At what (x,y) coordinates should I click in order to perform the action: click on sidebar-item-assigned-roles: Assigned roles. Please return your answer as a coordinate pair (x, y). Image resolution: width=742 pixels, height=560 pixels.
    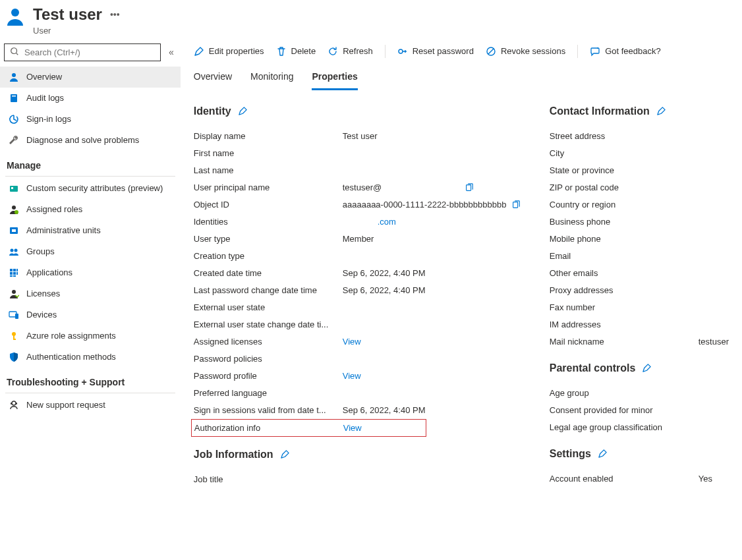
    Looking at the image, I should click on (90, 210).